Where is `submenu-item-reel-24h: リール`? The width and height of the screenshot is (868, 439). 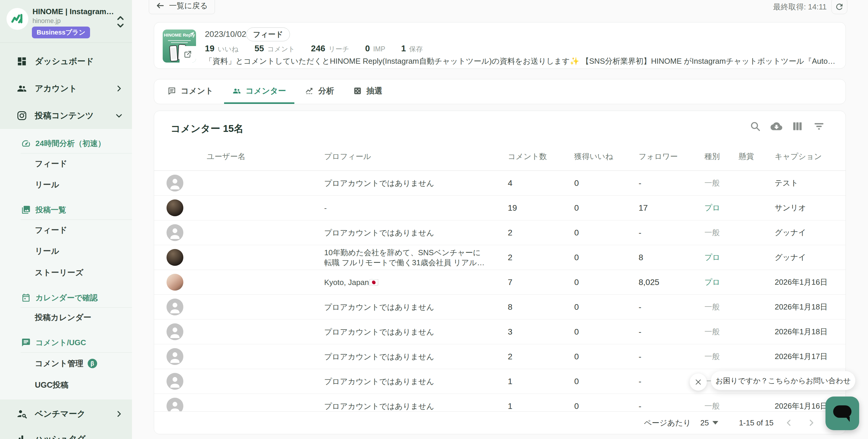 submenu-item-reel-24h: リール is located at coordinates (66, 185).